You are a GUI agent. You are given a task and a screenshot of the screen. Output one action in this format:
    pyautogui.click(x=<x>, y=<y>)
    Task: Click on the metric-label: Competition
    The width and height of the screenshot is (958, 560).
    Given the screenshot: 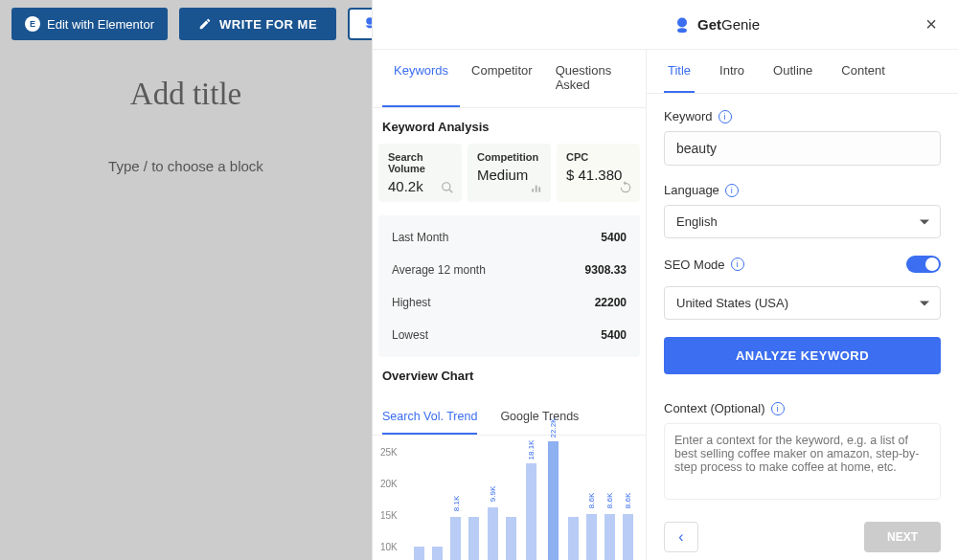 What is the action you would take?
    pyautogui.click(x=510, y=157)
    